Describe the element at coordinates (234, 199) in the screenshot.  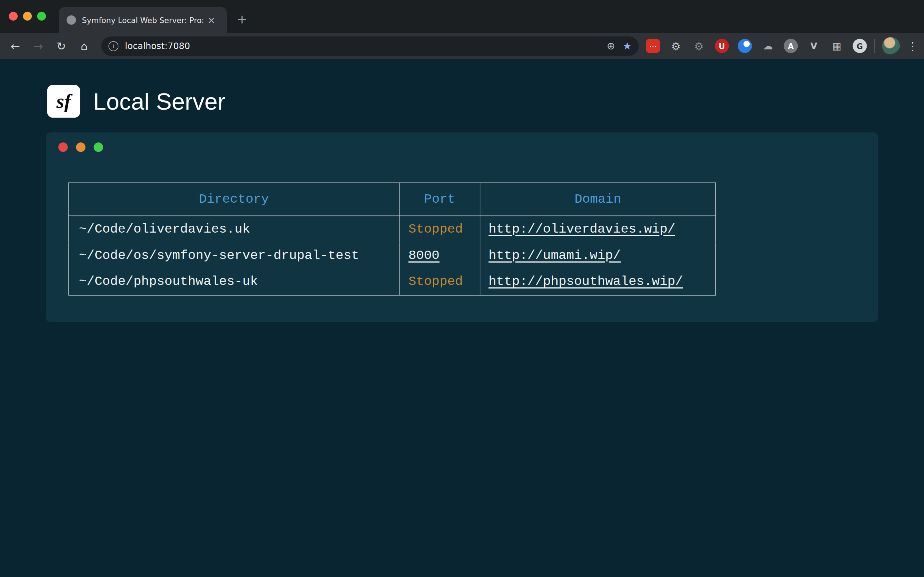
I see `directory-column-header: Directory` at that location.